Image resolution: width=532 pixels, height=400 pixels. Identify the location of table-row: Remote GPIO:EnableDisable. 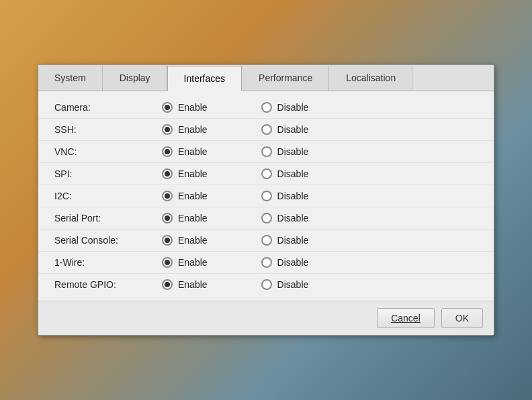
(266, 285).